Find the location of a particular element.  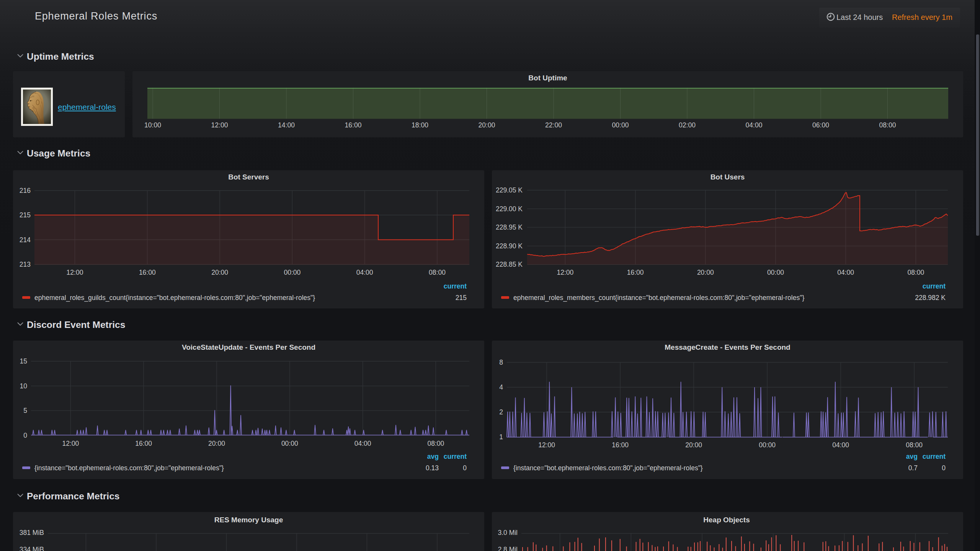

svg-text: 228.95 K is located at coordinates (509, 227).